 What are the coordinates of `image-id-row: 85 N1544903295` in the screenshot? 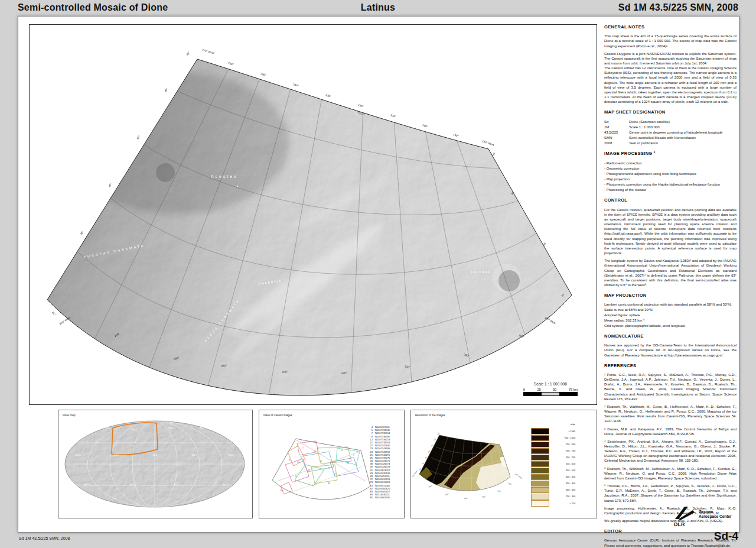 It's located at (379, 498).